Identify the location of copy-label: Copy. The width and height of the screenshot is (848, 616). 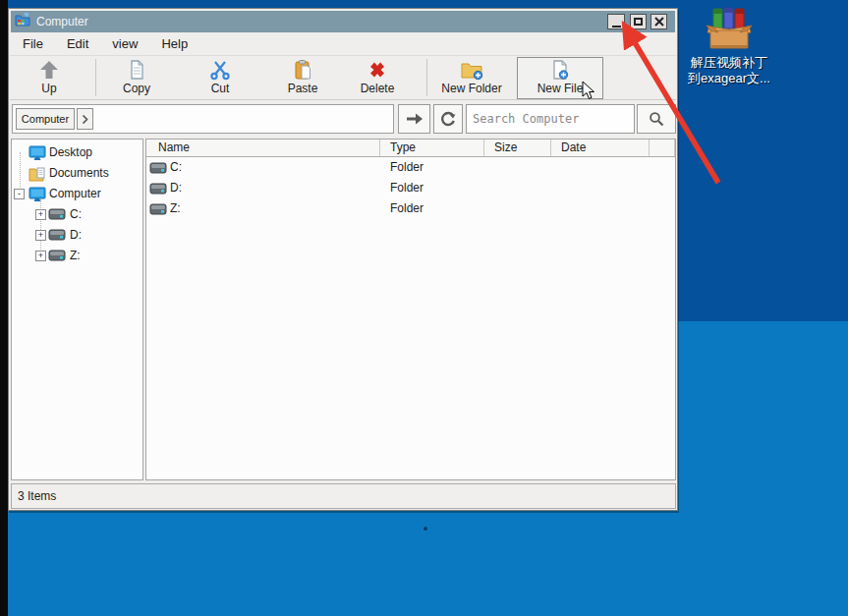
(137, 88).